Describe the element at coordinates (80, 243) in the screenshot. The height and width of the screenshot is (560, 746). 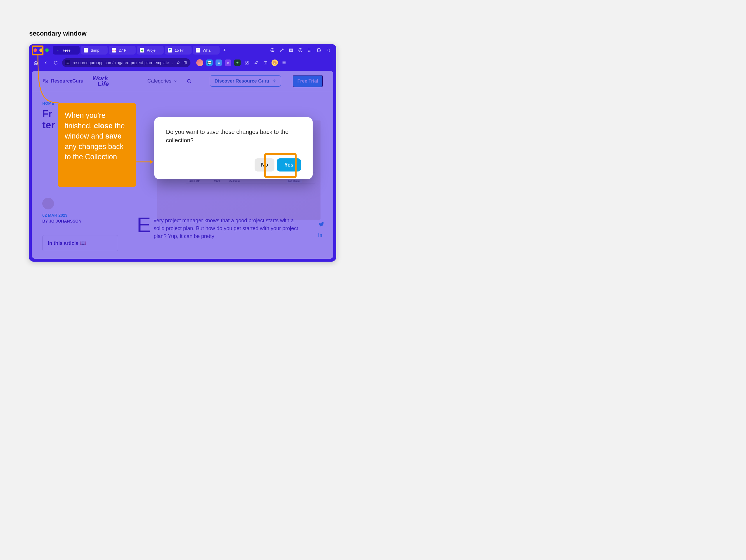
I see `in-this-article-box: In this article 📖` at that location.